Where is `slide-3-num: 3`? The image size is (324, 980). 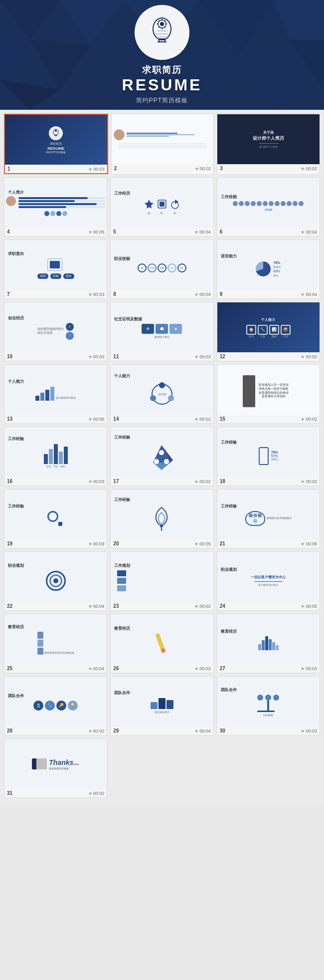 slide-3-num: 3 is located at coordinates (221, 169).